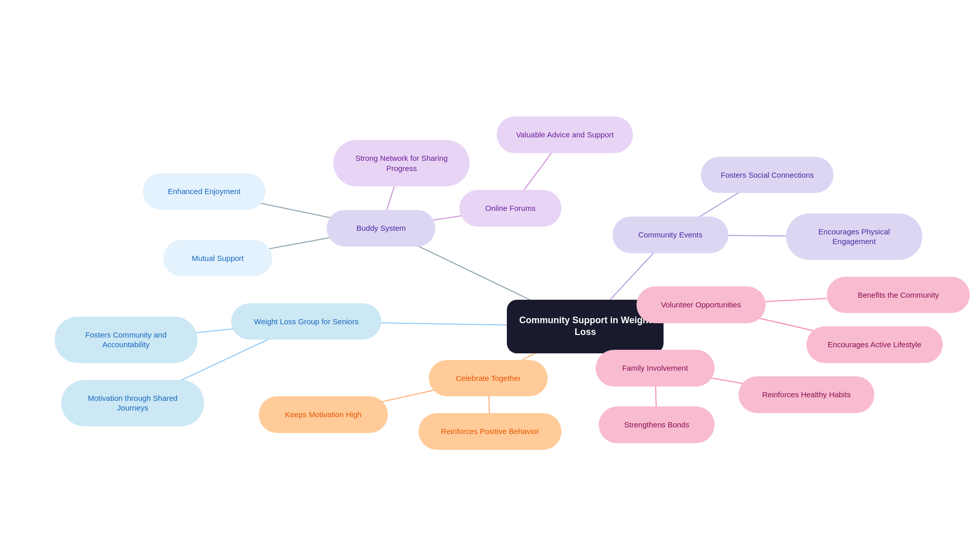 The image size is (980, 553). What do you see at coordinates (488, 378) in the screenshot?
I see `celebrate-together-node: Celebrate Together` at bounding box center [488, 378].